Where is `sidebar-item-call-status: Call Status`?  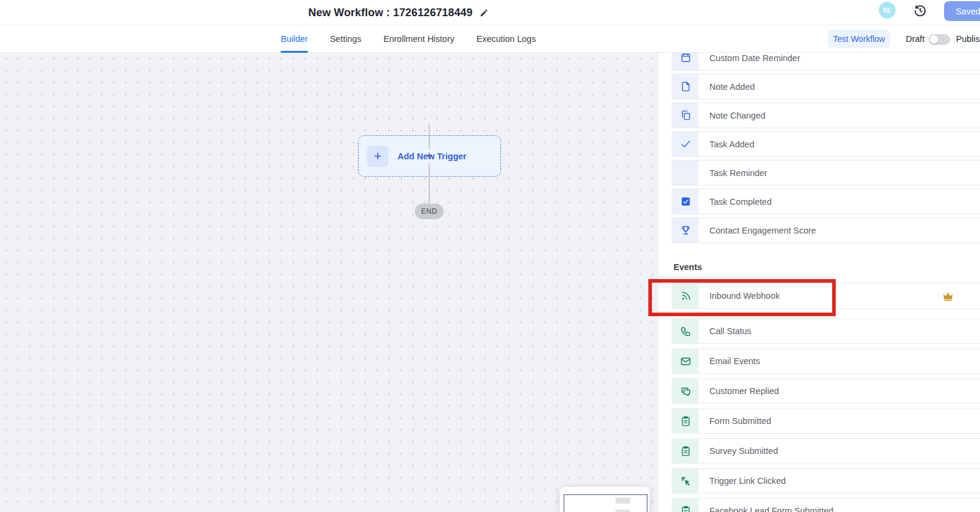
sidebar-item-call-status: Call Status is located at coordinates (826, 331).